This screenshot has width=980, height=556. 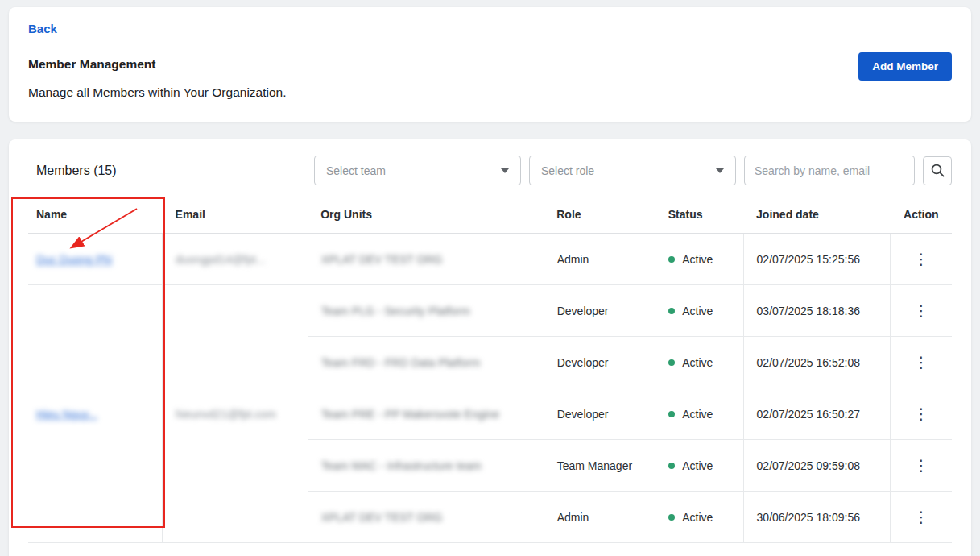 I want to click on role-select-placeholder: Select role, so click(x=568, y=171).